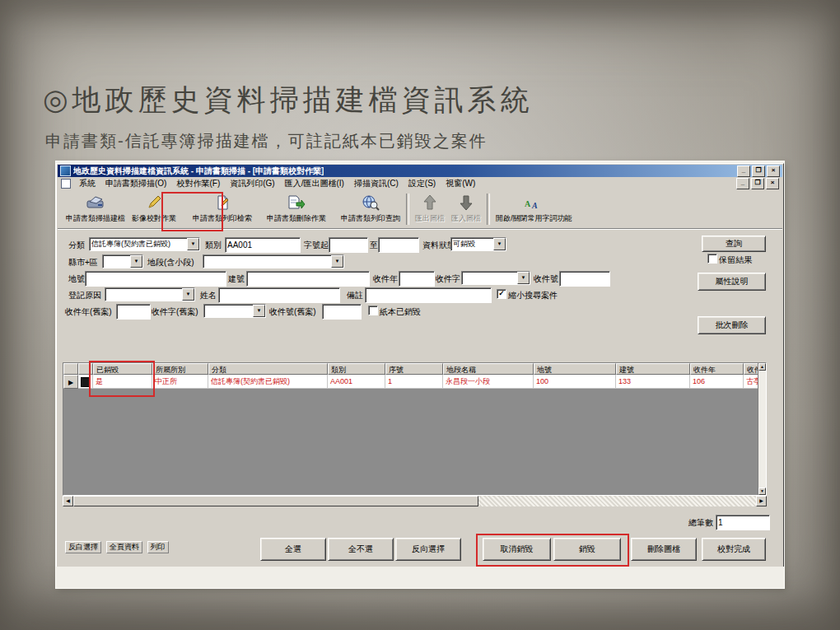 This screenshot has height=630, width=840. Describe the element at coordinates (235, 311) in the screenshot. I see `old-word-select: ▼` at that location.